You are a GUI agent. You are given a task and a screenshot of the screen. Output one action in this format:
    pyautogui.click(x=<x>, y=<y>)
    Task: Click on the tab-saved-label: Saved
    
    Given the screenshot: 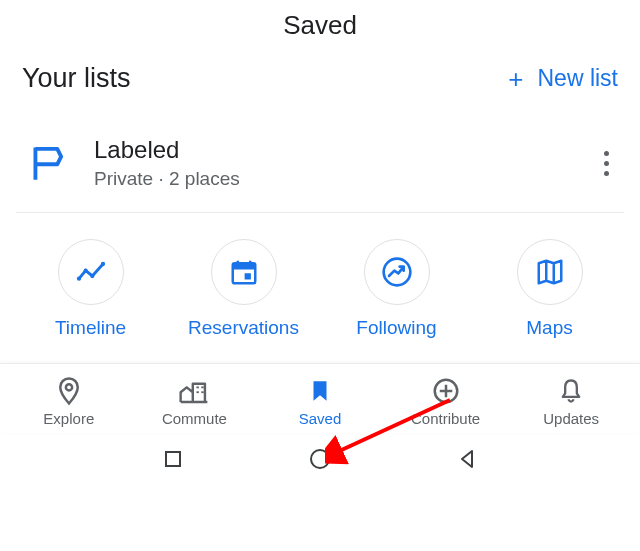 What is the action you would take?
    pyautogui.click(x=320, y=418)
    